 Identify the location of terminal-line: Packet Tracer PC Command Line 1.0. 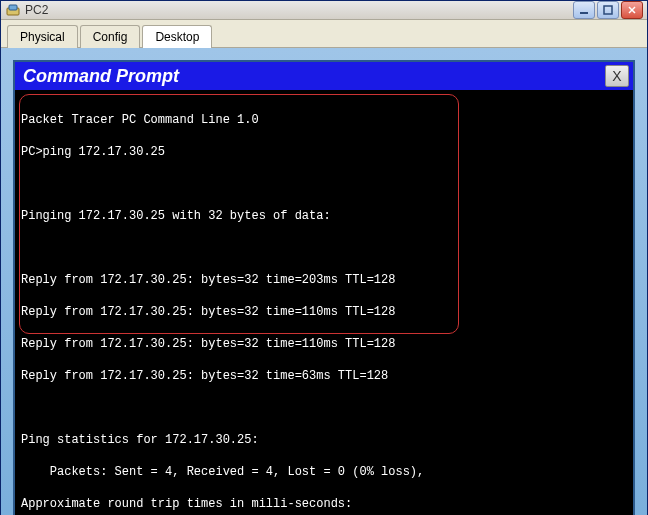
(324, 120).